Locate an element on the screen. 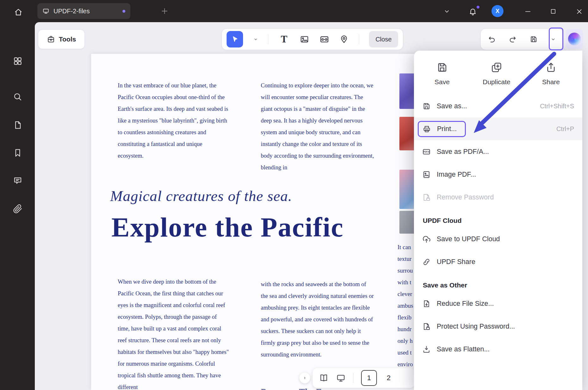 The width and height of the screenshot is (588, 390). tab-title: UPDF-2-files is located at coordinates (72, 11).